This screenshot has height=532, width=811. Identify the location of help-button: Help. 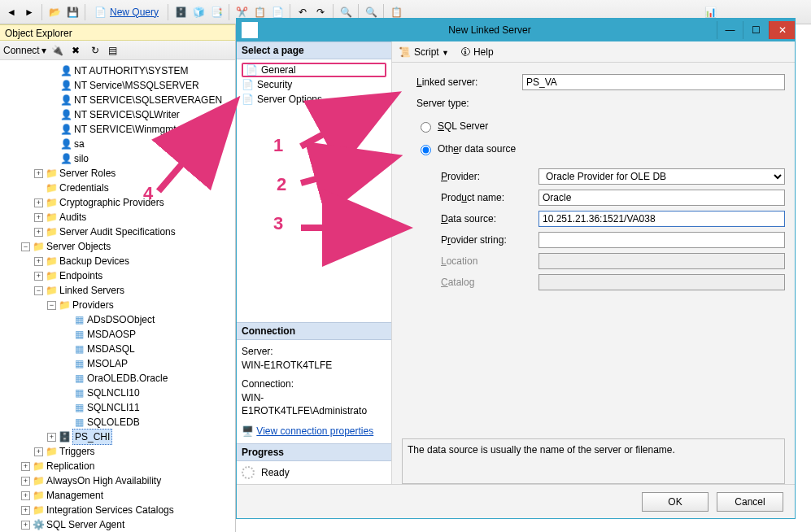
(483, 52).